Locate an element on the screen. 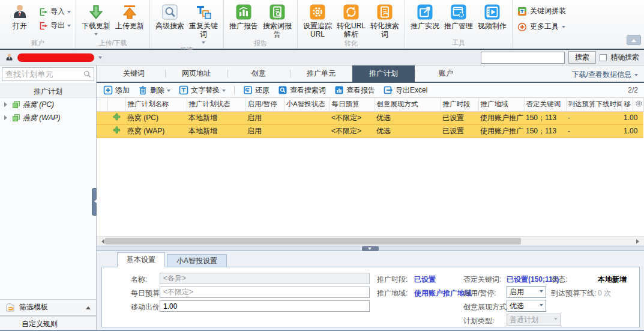 This screenshot has width=644, height=331. tab-创意: 创意 is located at coordinates (259, 73).